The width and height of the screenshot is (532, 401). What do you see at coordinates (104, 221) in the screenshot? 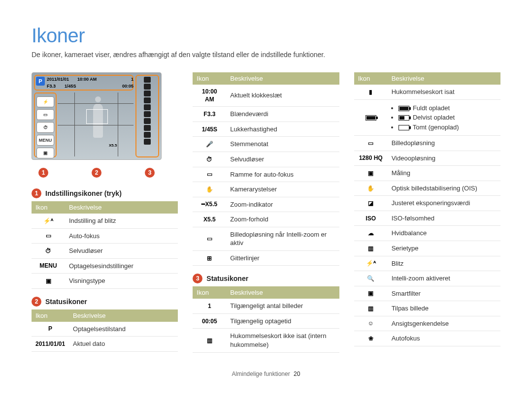
I see `table-row: ⚡ᴬIndstilling af blitz` at bounding box center [104, 221].